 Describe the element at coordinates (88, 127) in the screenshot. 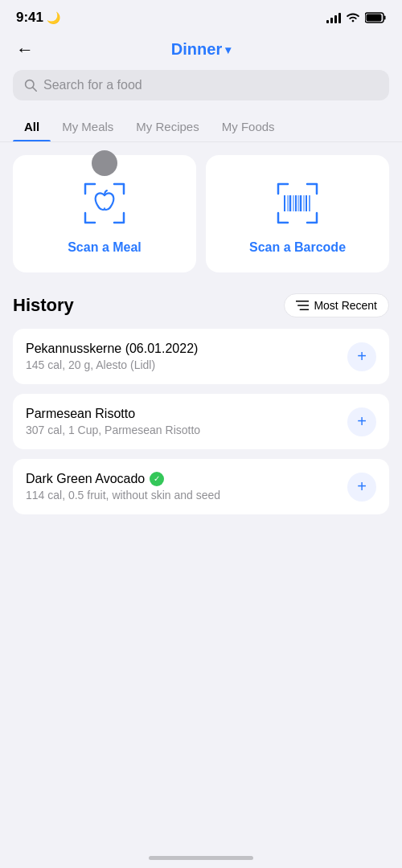

I see `tab-my-meals: My Meals` at that location.